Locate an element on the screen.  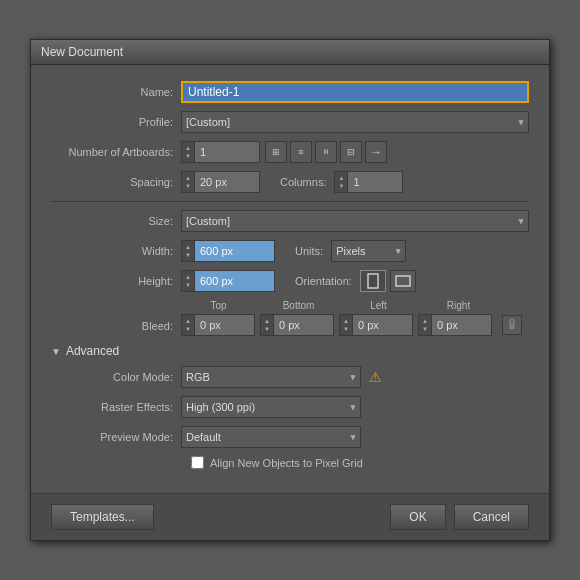
artboard-row-btn: ≡ is located at coordinates (301, 152).